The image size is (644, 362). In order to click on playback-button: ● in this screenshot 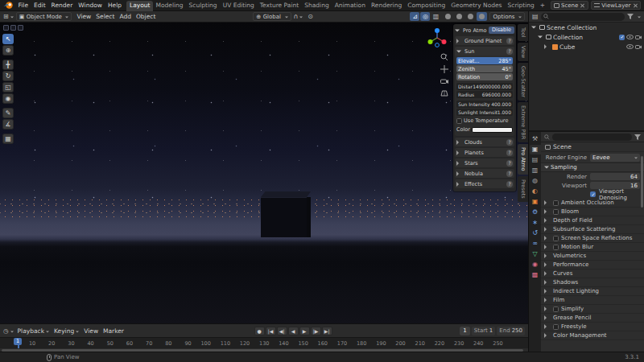, I will do `click(259, 331)`.